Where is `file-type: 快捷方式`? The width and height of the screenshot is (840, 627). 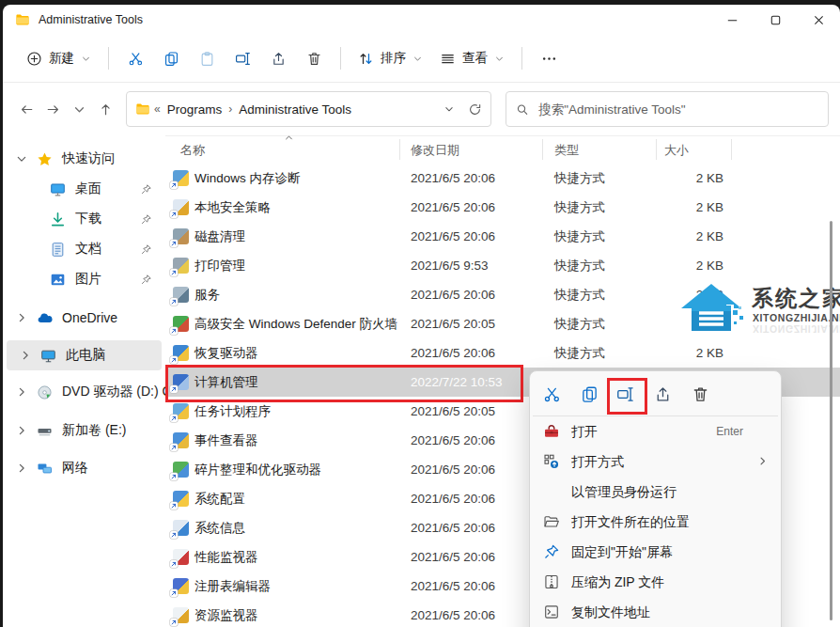 file-type: 快捷方式 is located at coordinates (580, 323).